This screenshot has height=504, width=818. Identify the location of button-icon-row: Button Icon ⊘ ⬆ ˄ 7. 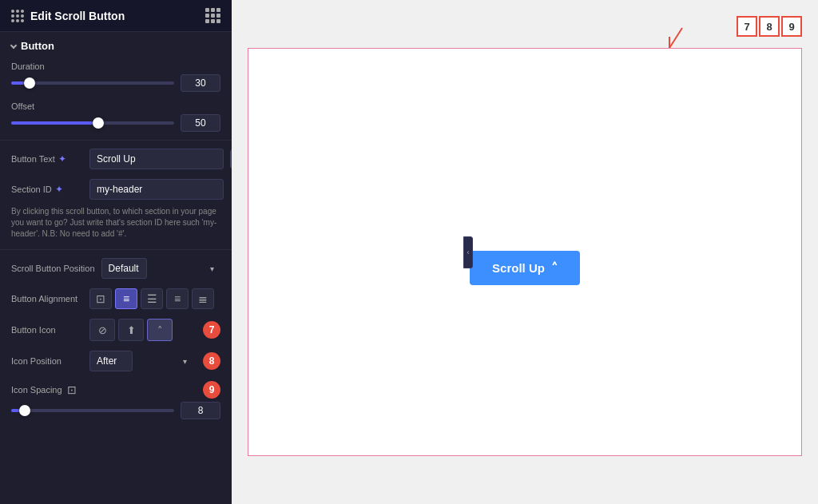
(116, 330).